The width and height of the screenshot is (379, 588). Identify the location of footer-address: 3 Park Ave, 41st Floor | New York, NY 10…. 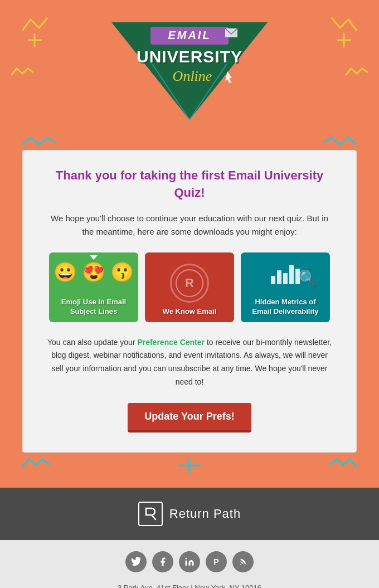
(190, 584).